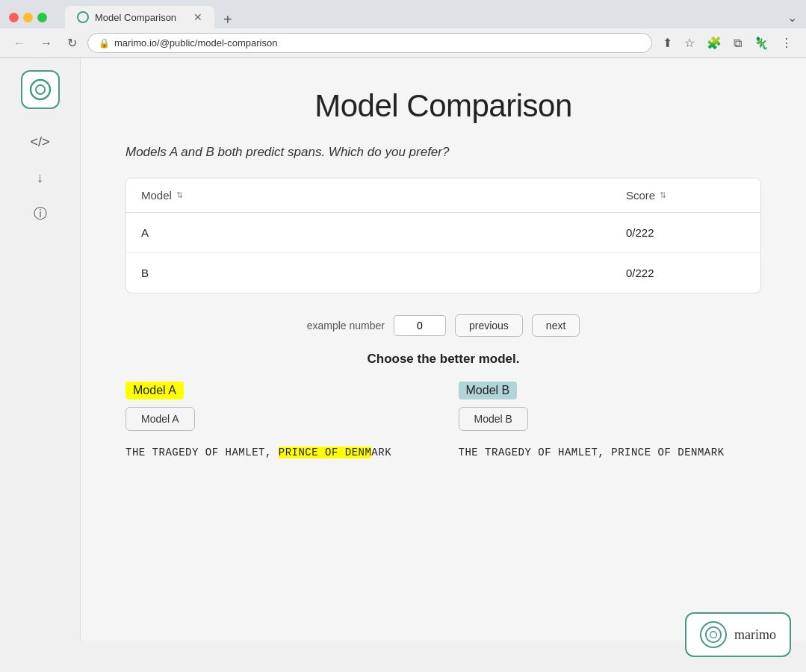  Describe the element at coordinates (370, 43) in the screenshot. I see `address-bar: 🔒 marimo.io/@public/model-comparison` at that location.